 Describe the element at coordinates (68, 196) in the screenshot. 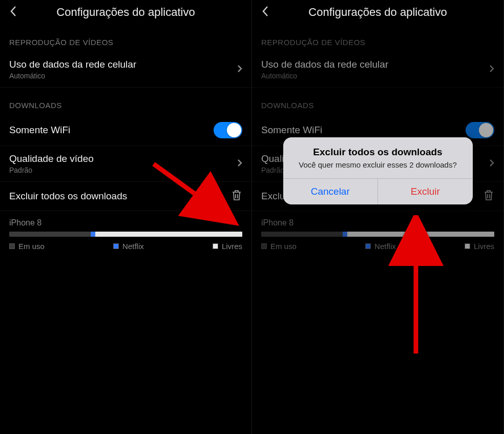

I see `row-title: Excluir todos os downloads` at that location.